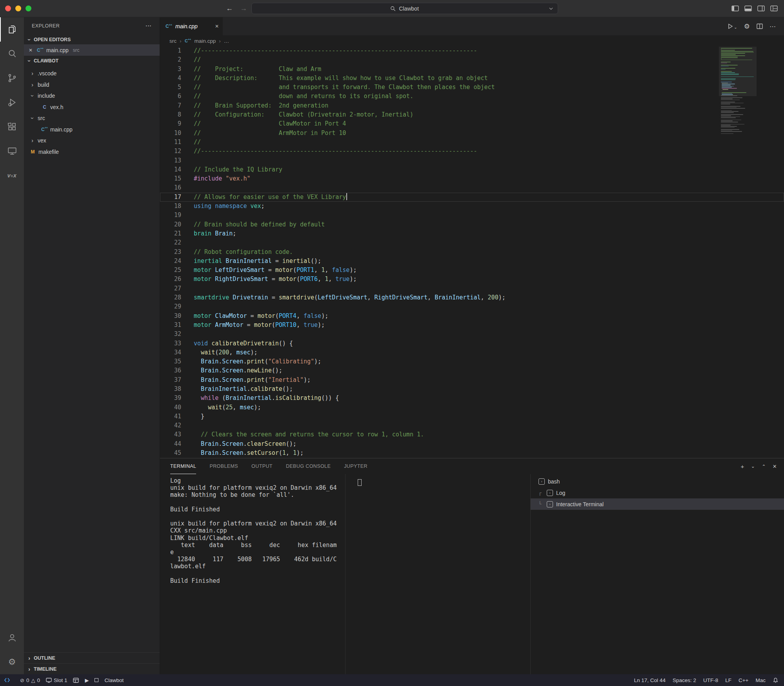 Image resolution: width=784 pixels, height=686 pixels. I want to click on code-line: 16, so click(472, 188).